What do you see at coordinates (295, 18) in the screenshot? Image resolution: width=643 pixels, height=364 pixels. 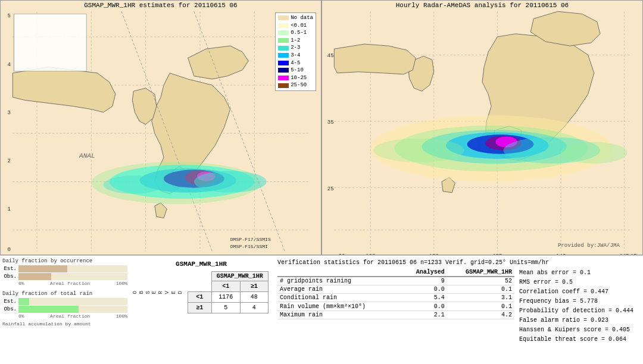 I see `legend-no-data: No data` at bounding box center [295, 18].